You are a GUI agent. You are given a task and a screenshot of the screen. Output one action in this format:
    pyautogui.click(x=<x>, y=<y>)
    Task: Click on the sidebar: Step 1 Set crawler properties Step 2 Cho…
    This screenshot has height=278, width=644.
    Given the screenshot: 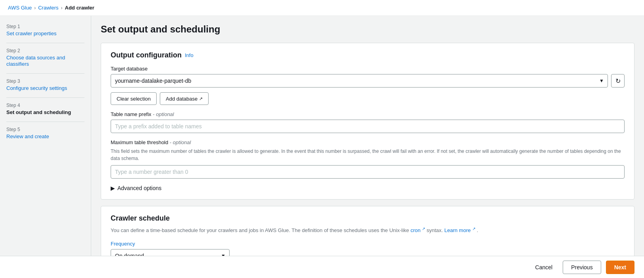 What is the action you would take?
    pyautogui.click(x=46, y=147)
    